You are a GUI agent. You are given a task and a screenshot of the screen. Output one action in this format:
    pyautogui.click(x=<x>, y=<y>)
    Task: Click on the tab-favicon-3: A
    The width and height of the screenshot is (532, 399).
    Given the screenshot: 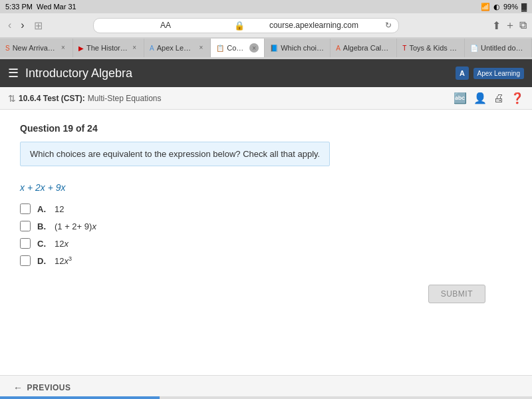 What is the action you would take?
    pyautogui.click(x=152, y=48)
    